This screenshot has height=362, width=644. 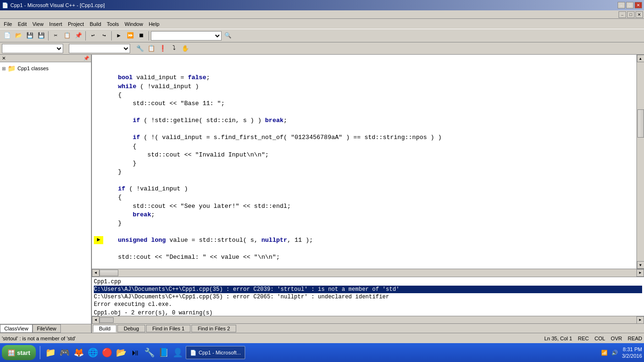 I want to click on taskbar-right: 📶 🔊 8:31 PM 3/2/2016, so click(x=621, y=353).